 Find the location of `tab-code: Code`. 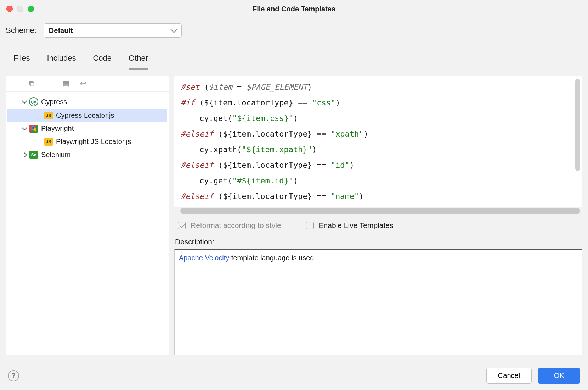

tab-code: Code is located at coordinates (102, 60).